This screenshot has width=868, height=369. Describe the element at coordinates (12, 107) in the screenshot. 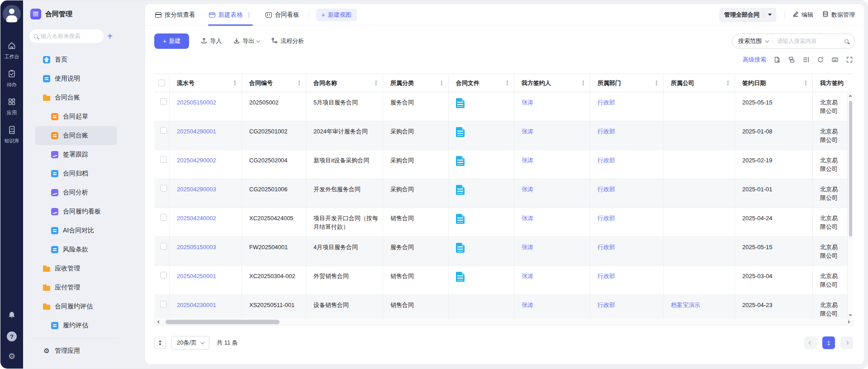

I see `rail-item-apps: 应用` at that location.